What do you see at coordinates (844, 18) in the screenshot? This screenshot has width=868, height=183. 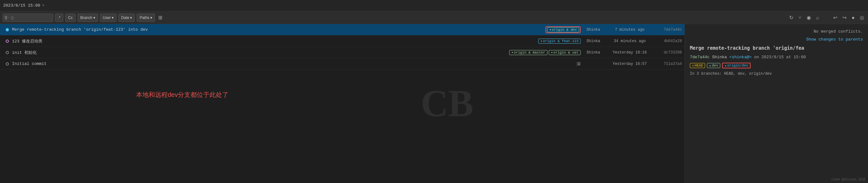 I see `redo-button: ↪` at bounding box center [844, 18].